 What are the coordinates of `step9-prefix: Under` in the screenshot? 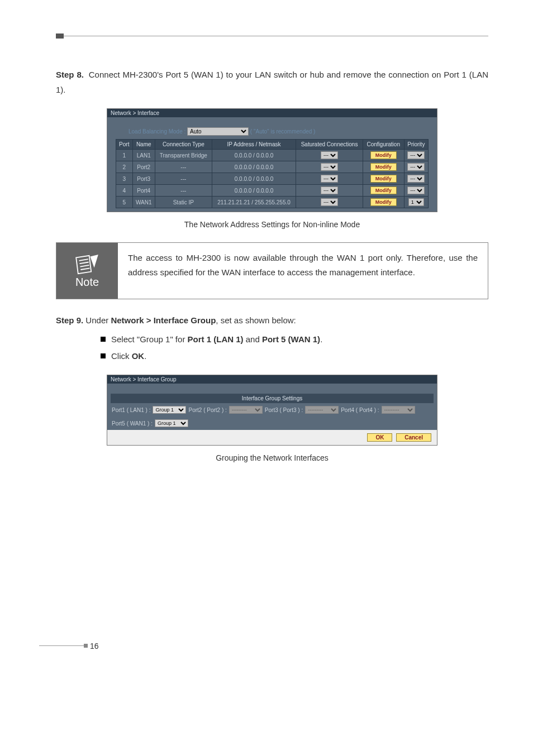 It's located at (98, 320).